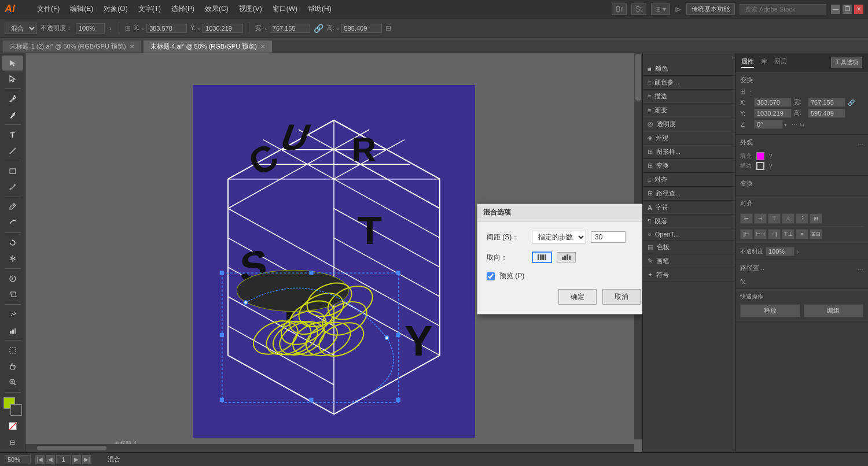 The height and width of the screenshot is (466, 868). What do you see at coordinates (774, 219) in the screenshot?
I see `align-right-btn: ⊤` at bounding box center [774, 219].